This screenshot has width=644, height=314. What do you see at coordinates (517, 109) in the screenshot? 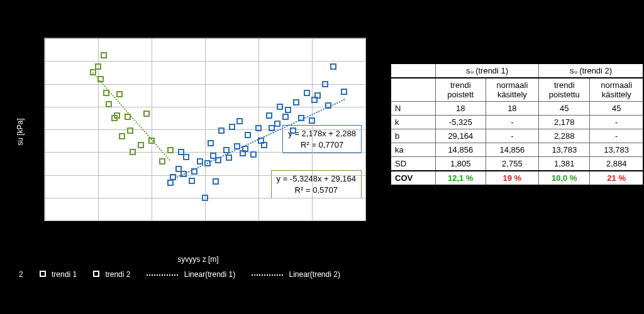
I see `table-row: N18184545` at bounding box center [517, 109].